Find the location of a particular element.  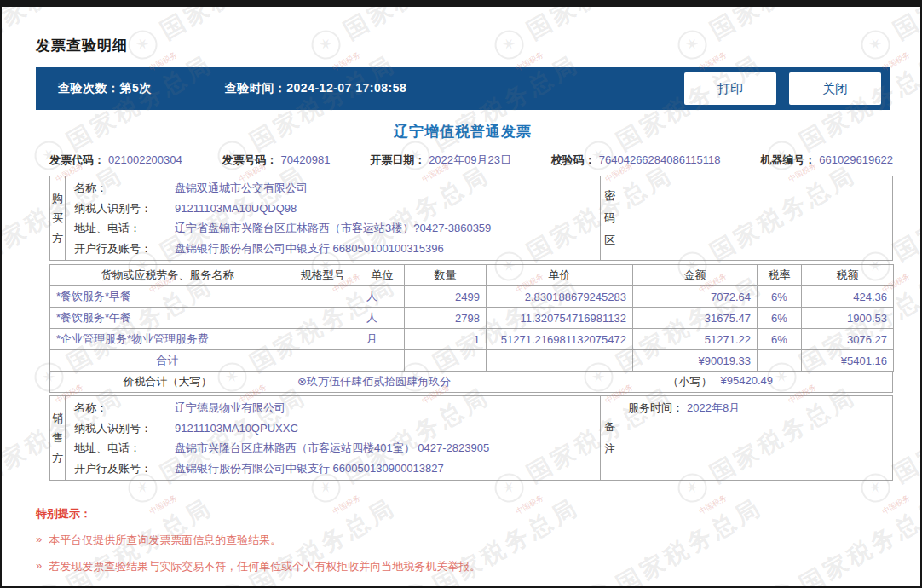

seller-side-label: 销售方 is located at coordinates (58, 438).